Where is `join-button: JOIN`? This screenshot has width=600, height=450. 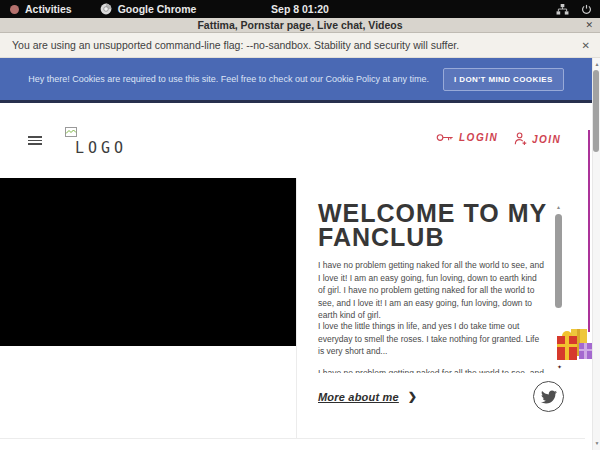
join-button: JOIN is located at coordinates (538, 139).